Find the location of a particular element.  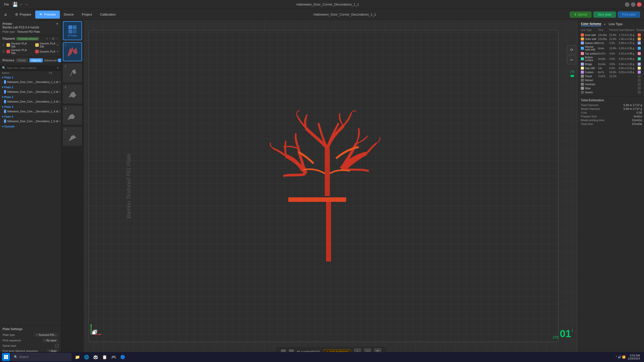

spiral-vase-checkbox is located at coordinates (57, 346).